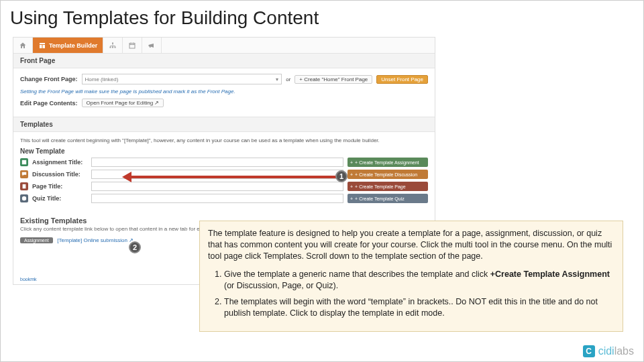 The height and width of the screenshot is (362, 644). What do you see at coordinates (388, 162) in the screenshot?
I see `create-template-assignment-button: ++ Create Template Assignment` at bounding box center [388, 162].